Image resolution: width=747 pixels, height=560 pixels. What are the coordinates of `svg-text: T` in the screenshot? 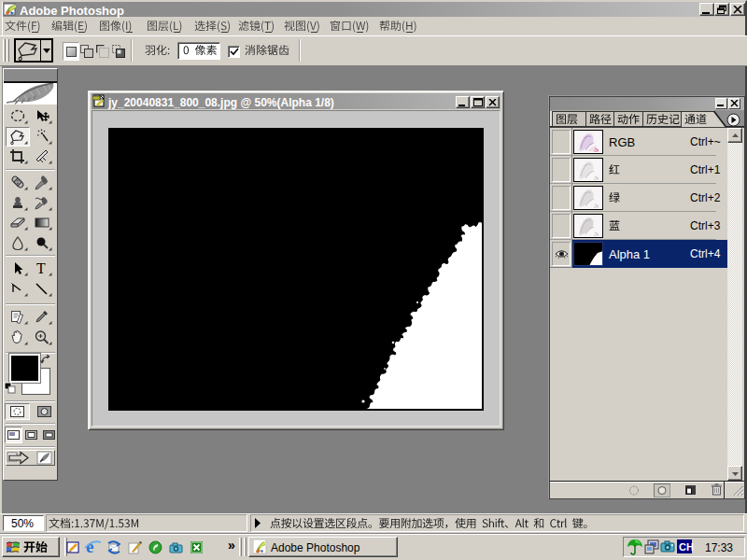 It's located at (41, 269).